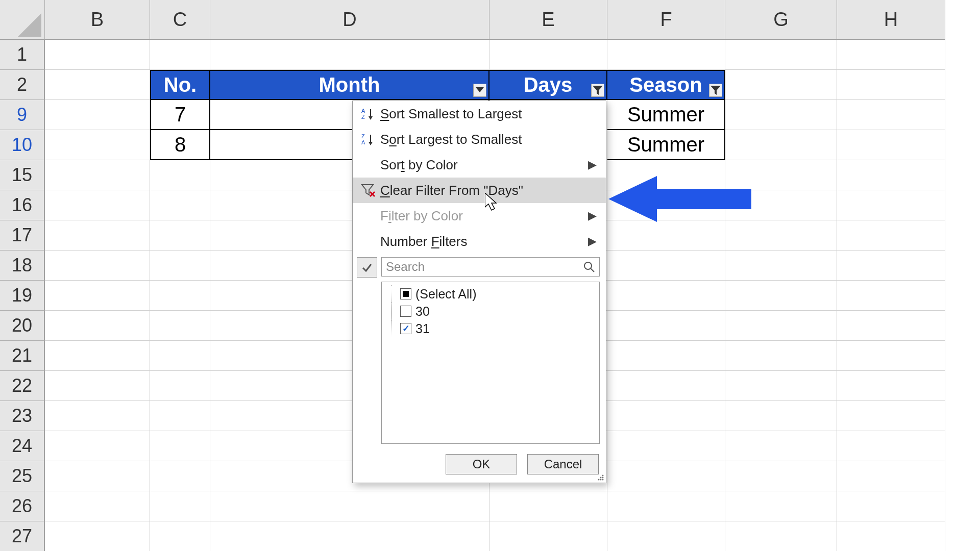 The width and height of the screenshot is (980, 551). I want to click on checkbox-checked-icon, so click(406, 329).